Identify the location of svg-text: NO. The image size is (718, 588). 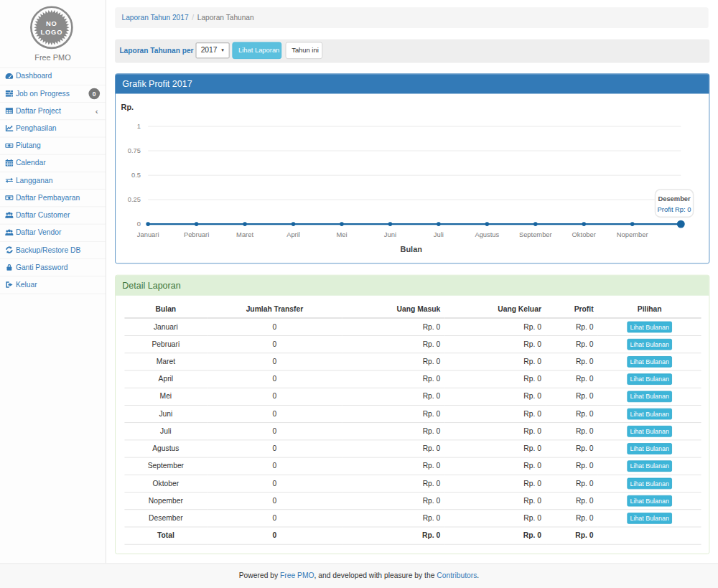
(52, 24).